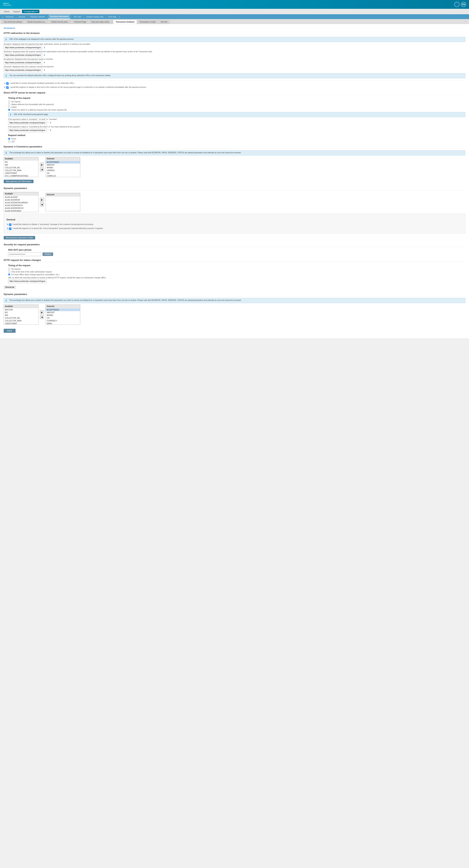 This screenshot has height=868, width=469. What do you see at coordinates (27, 123) in the screenshot?
I see `accepted-input` at bounding box center [27, 123].